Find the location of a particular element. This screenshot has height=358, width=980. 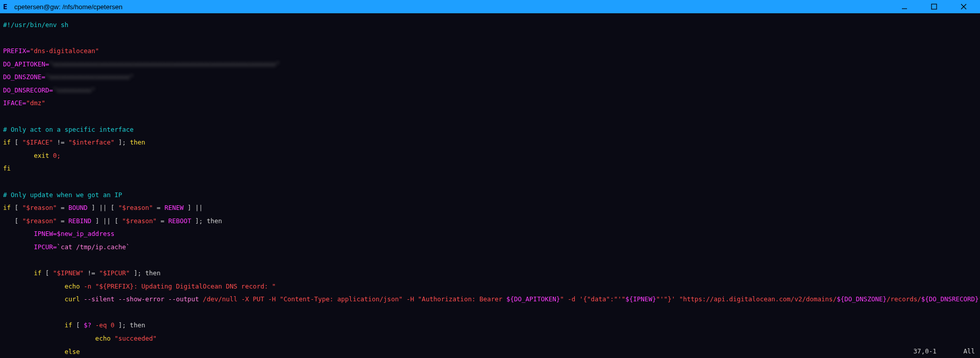

dnszone-key: DO_DNSZONE= is located at coordinates (24, 77).